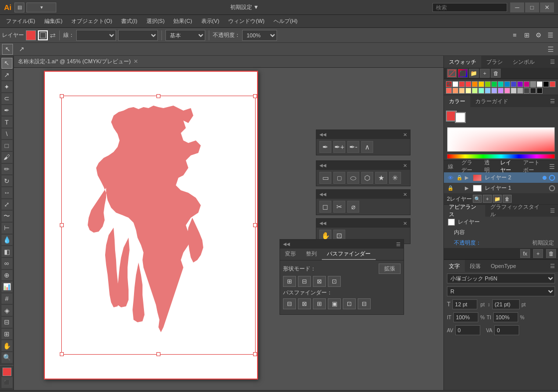 Image resolution: width=558 pixels, height=392 pixels. I want to click on magic-wand-tool: ✦, so click(7, 87).